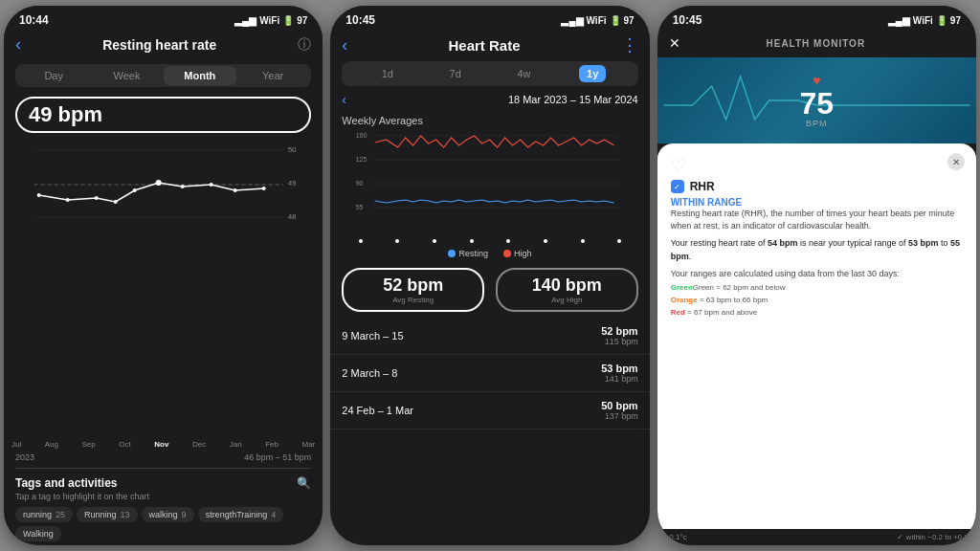 This screenshot has height=551, width=980. What do you see at coordinates (630, 45) in the screenshot?
I see `more-button-2: ⋮` at bounding box center [630, 45].